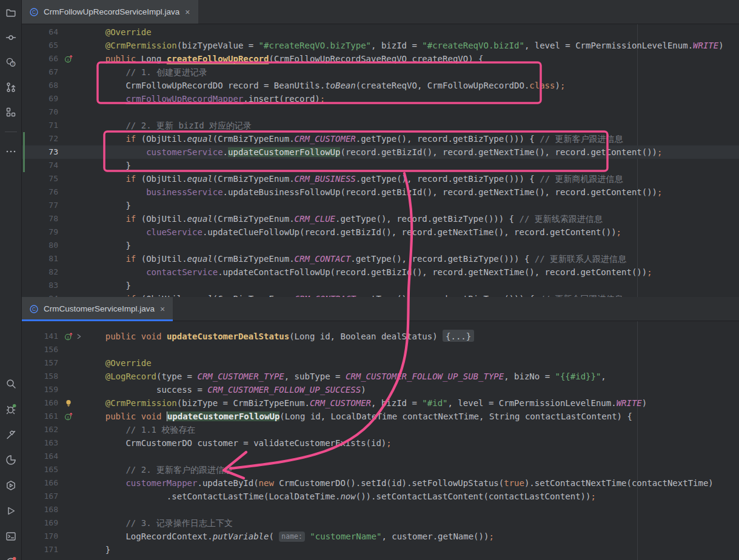 The height and width of the screenshot is (560, 739). Describe the element at coordinates (381, 336) in the screenshot. I see `code-line-141: 141I public void updateCustomerDealStatu…` at that location.